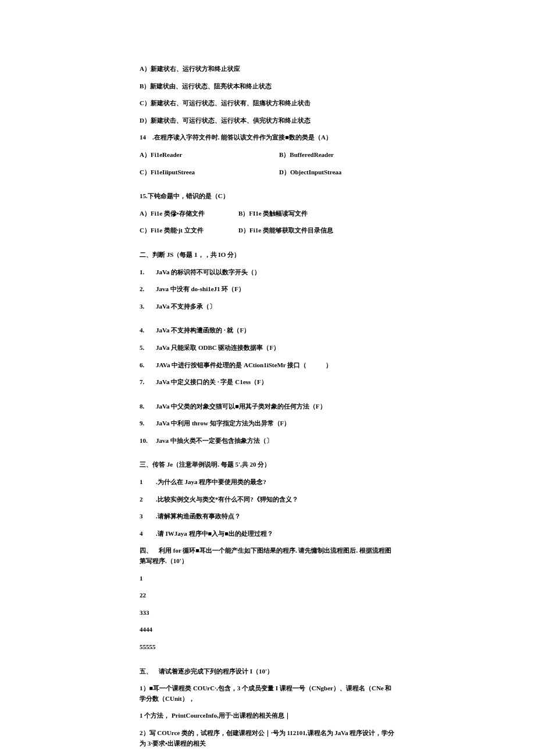  Describe the element at coordinates (148, 517) in the screenshot. I see `s3-num: 3` at that location.